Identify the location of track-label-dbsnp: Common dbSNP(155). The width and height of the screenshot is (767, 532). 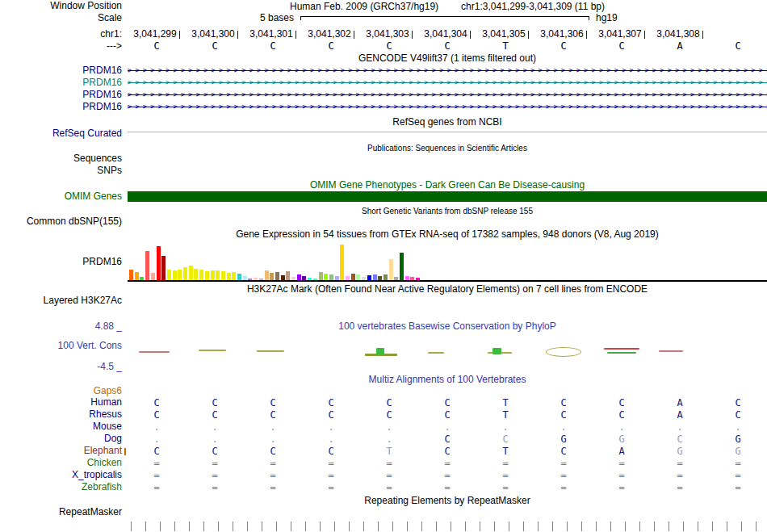
(61, 221).